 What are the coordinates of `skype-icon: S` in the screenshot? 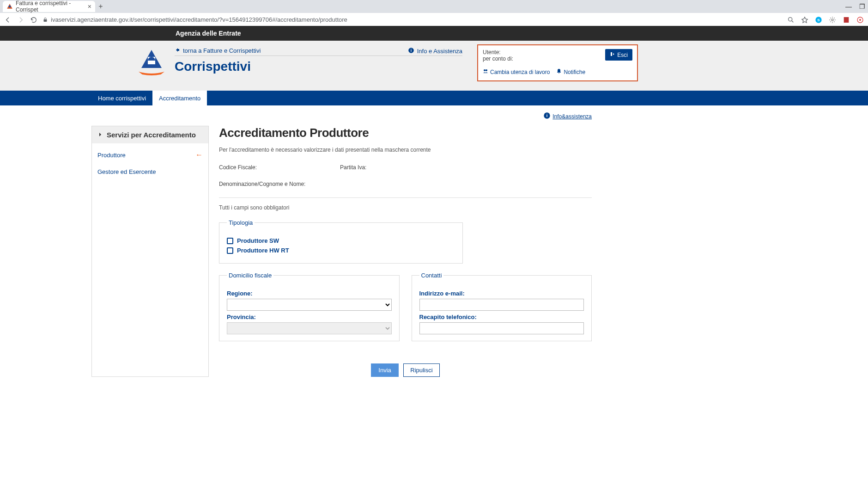 It's located at (819, 20).